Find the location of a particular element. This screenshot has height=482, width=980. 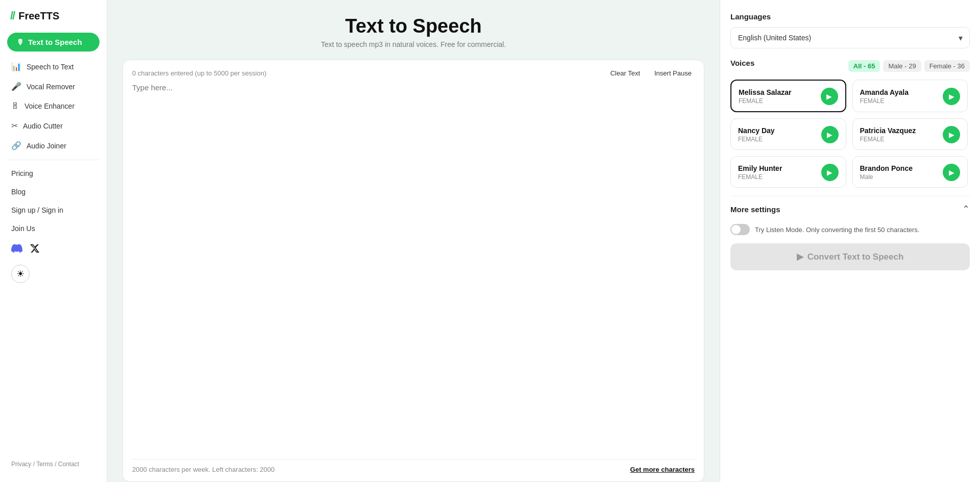

clear-text-button: Clear Text is located at coordinates (625, 73).